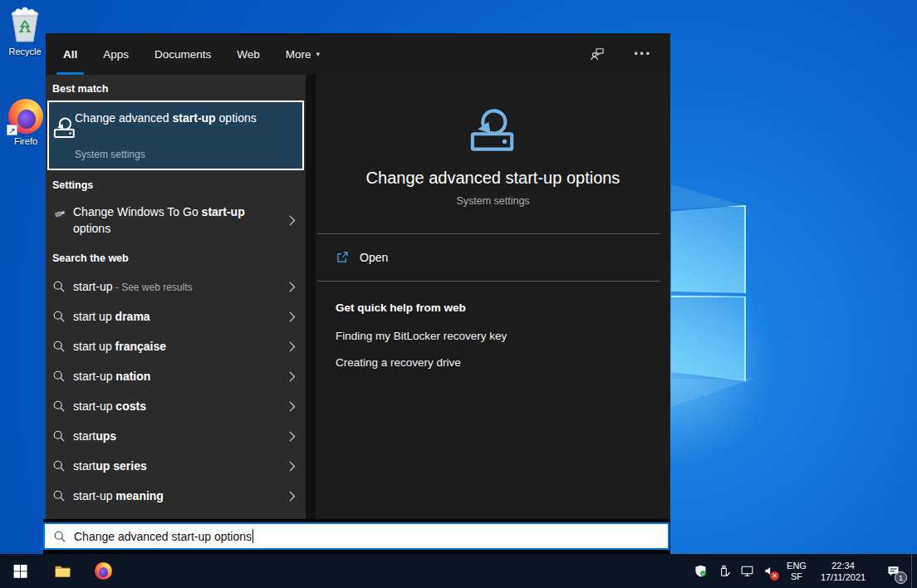  I want to click on tab-documents: Documents, so click(183, 54).